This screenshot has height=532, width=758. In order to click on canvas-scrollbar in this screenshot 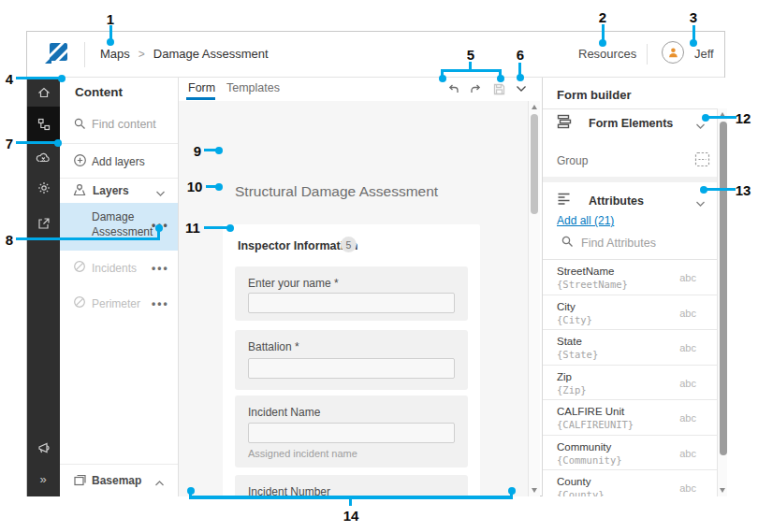, I will do `click(533, 299)`.